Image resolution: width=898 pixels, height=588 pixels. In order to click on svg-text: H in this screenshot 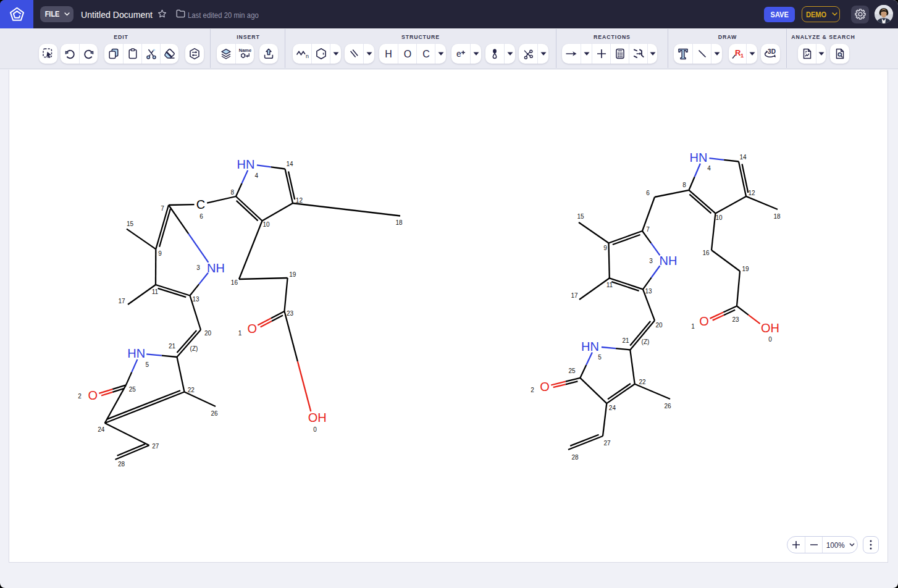, I will do `click(388, 54)`.